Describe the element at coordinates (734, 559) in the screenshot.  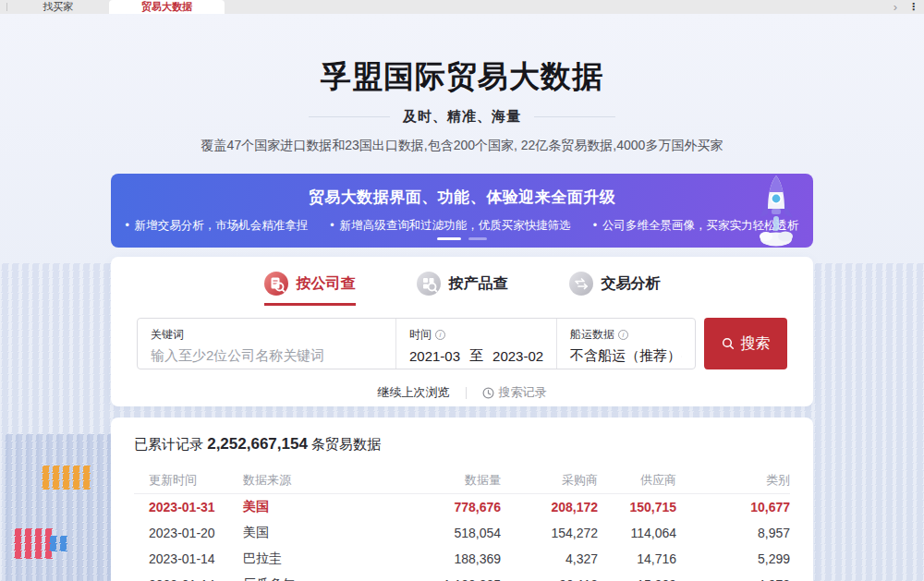
I see `cell-categories: 5,299` at that location.